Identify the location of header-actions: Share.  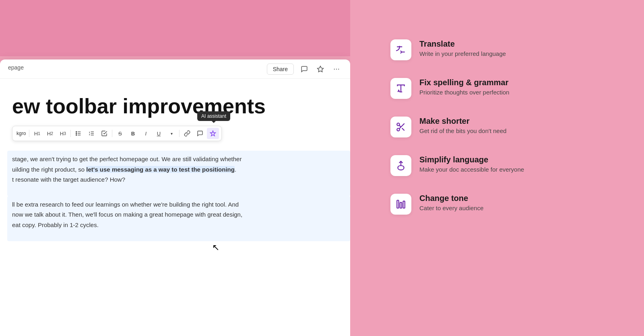
(304, 69).